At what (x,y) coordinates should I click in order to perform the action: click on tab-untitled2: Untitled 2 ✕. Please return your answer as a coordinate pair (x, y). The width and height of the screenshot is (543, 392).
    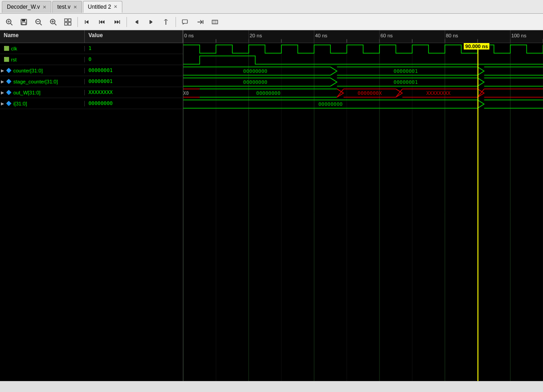
    Looking at the image, I should click on (103, 7).